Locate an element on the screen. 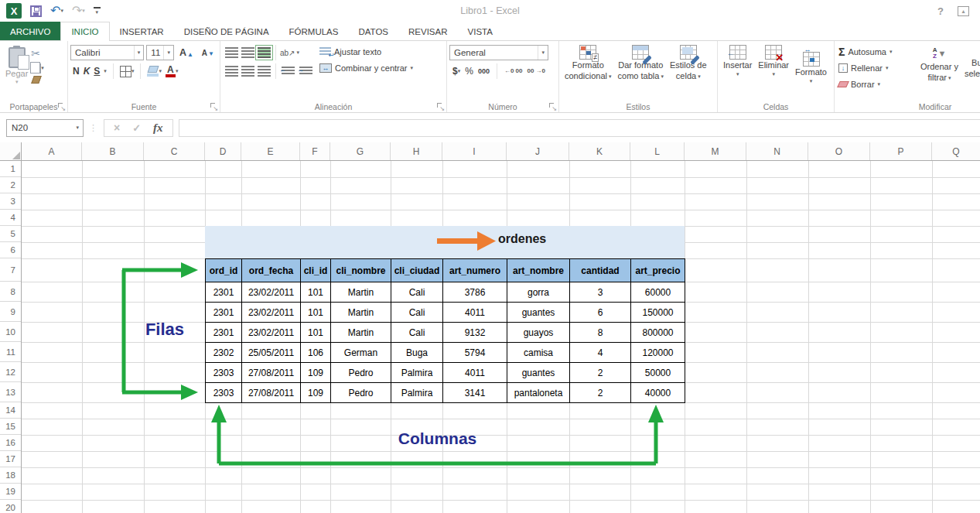 The image size is (980, 513). redo-button: ↷▾ is located at coordinates (79, 11).